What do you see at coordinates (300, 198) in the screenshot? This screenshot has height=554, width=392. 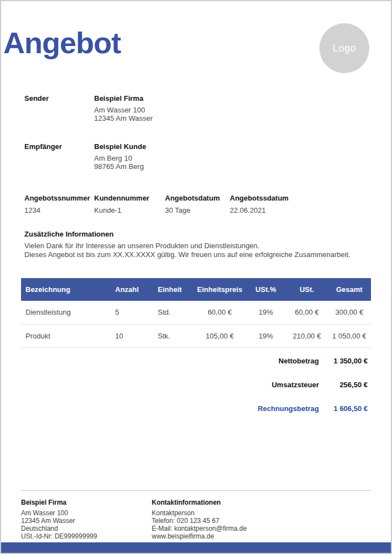 I see `meta-label: Angebotssdatum` at bounding box center [300, 198].